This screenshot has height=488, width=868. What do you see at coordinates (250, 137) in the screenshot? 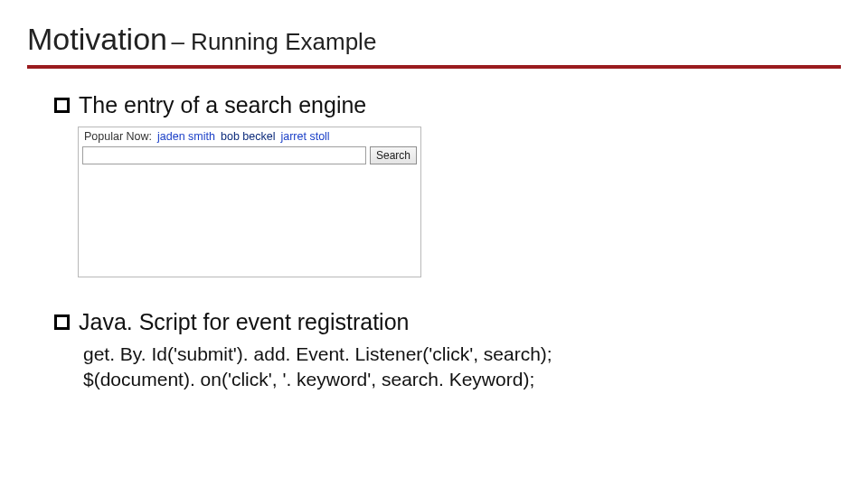
I see `popular-now-row: Popular Now: jaden smith bob beckel jarr…` at bounding box center [250, 137].